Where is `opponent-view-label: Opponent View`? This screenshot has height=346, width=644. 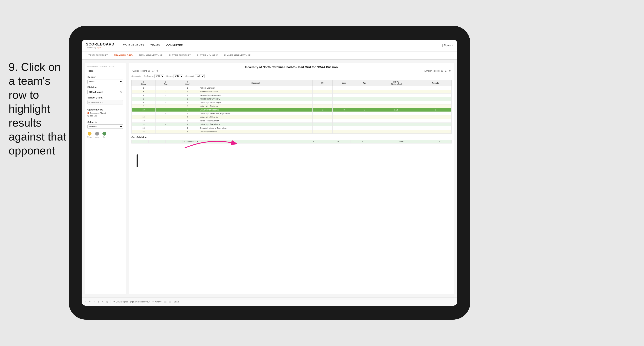
opponent-view-label: Opponent View is located at coordinates (105, 110).